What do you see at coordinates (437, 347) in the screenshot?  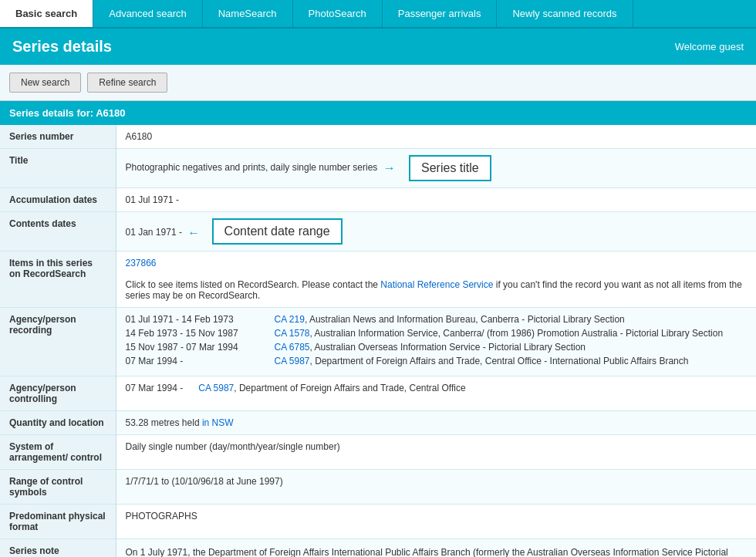 I see `agency-recording-item-2: 15 Nov 1987 - 07 Mar 1994 CA 6785, Austr…` at bounding box center [437, 347].